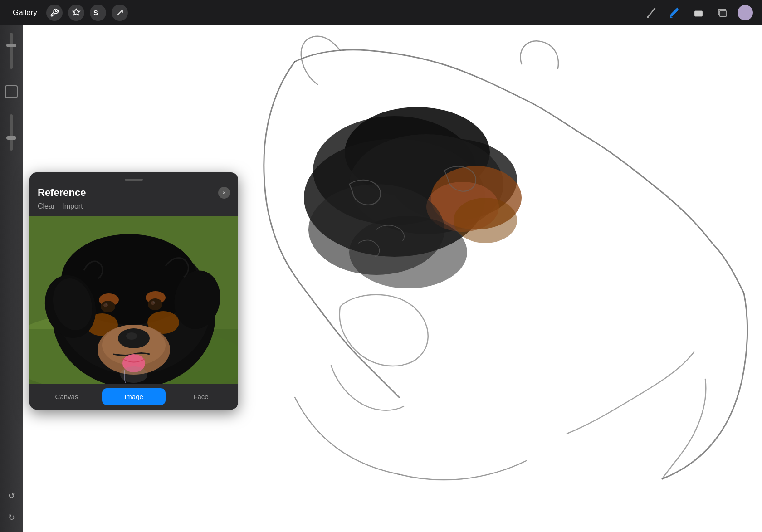 This screenshot has width=762, height=532. What do you see at coordinates (11, 138) in the screenshot?
I see `size-slider-thumb` at bounding box center [11, 138].